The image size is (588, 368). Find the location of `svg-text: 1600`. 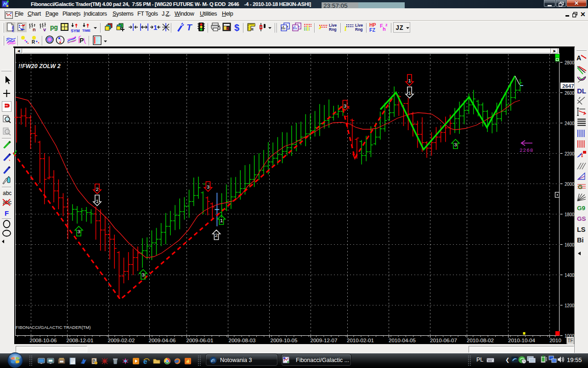

svg-text: 1600 is located at coordinates (570, 245).